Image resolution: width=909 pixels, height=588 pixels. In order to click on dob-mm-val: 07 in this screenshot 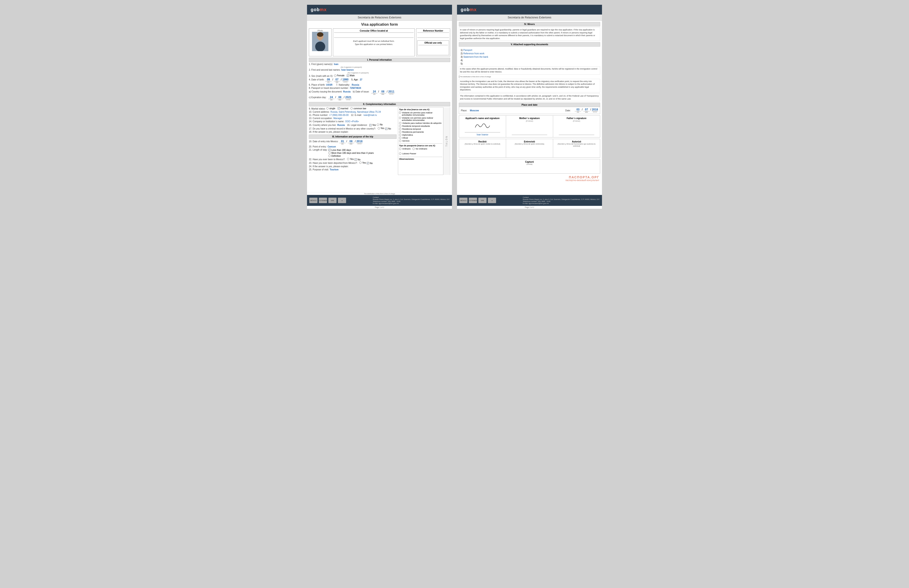, I will do `click(337, 79)`.